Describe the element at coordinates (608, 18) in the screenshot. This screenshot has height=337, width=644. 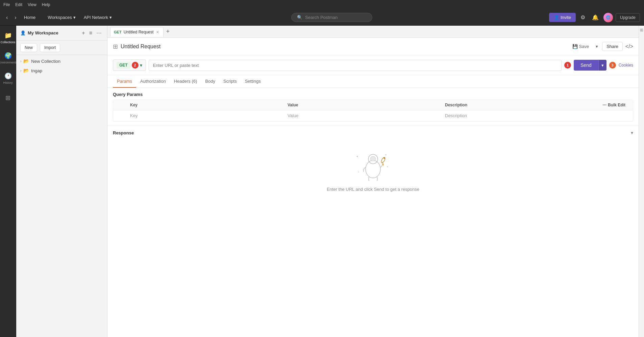
I see `avatar-icon: 🌐` at that location.